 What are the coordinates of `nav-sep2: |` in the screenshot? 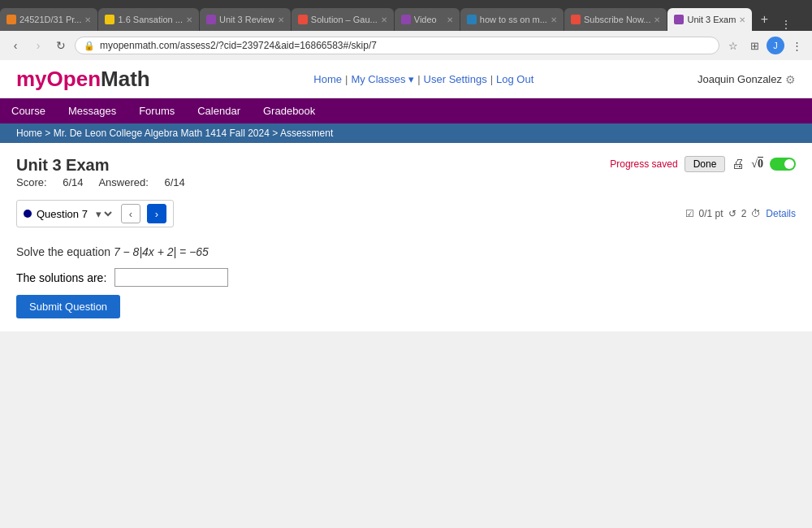 It's located at (419, 80).